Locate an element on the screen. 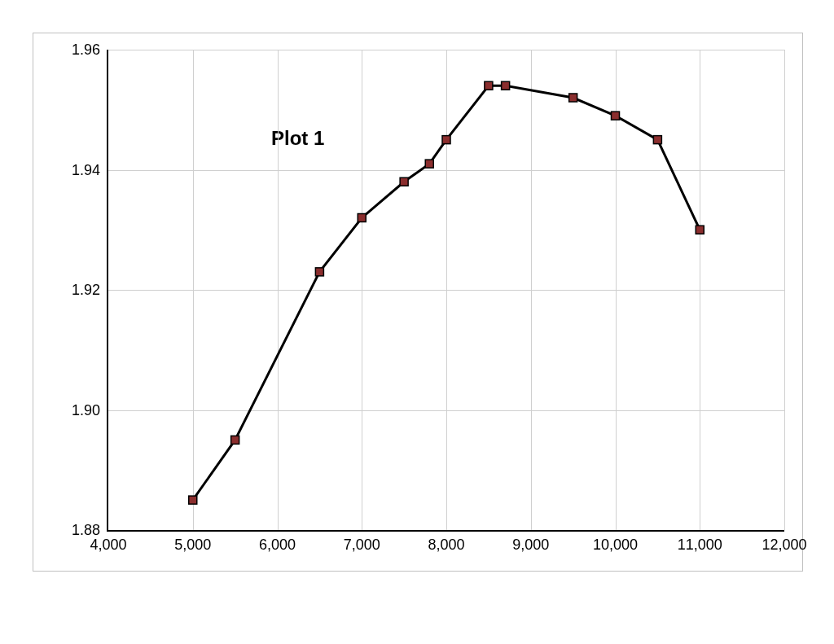 Image resolution: width=834 pixels, height=644 pixels. y-tick-label: 1.94 is located at coordinates (90, 169).